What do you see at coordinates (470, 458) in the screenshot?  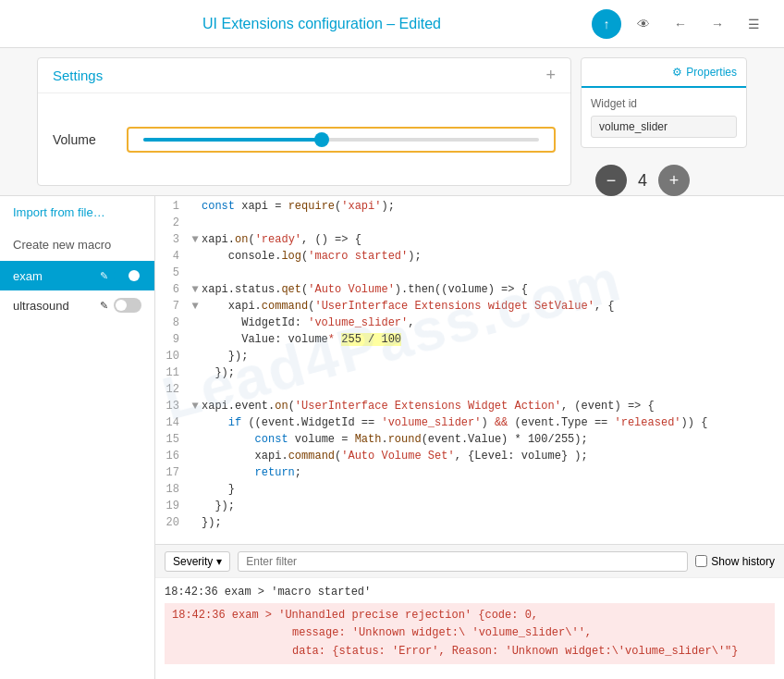 I see `table-row: 16 xapi.command('Auto Volume Set', {Leve…` at bounding box center [470, 458].